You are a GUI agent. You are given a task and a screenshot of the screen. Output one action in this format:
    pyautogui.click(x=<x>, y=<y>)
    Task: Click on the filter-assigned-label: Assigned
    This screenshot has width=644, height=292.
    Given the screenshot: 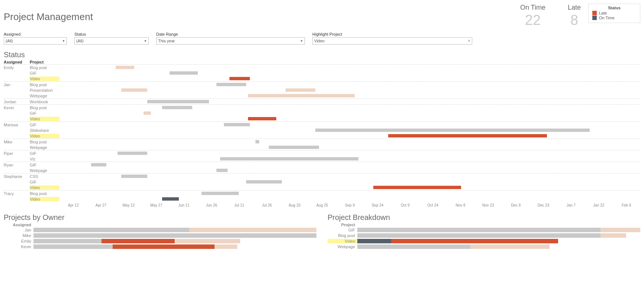 What is the action you would take?
    pyautogui.click(x=35, y=34)
    